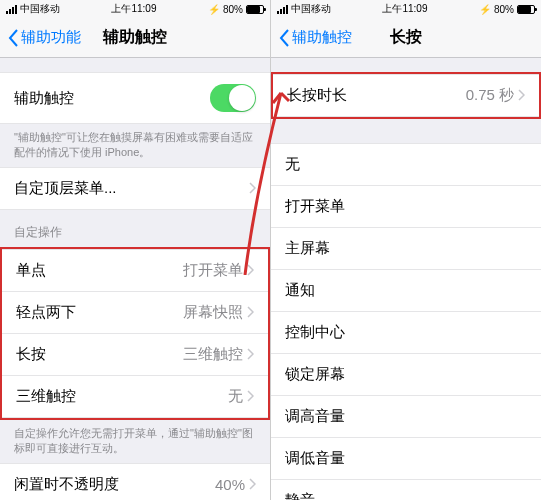 The image size is (541, 500). I want to click on option-row: 通知, so click(406, 291).